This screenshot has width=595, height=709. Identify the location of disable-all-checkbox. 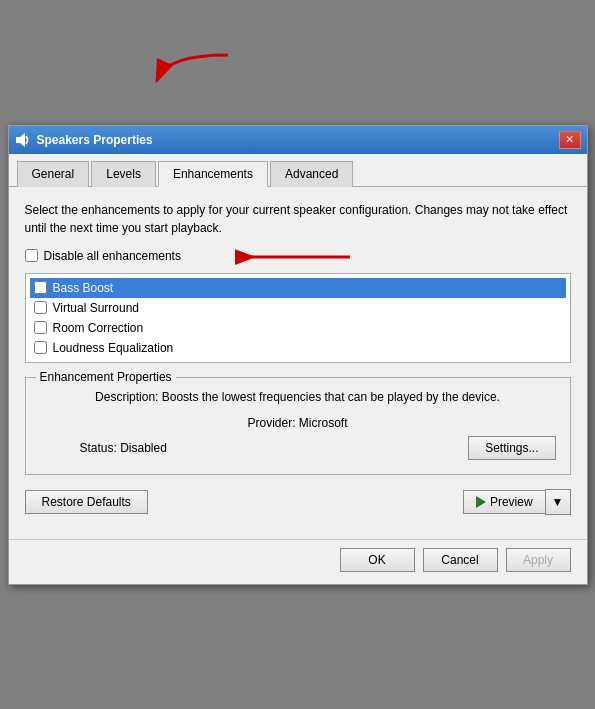
(32, 256).